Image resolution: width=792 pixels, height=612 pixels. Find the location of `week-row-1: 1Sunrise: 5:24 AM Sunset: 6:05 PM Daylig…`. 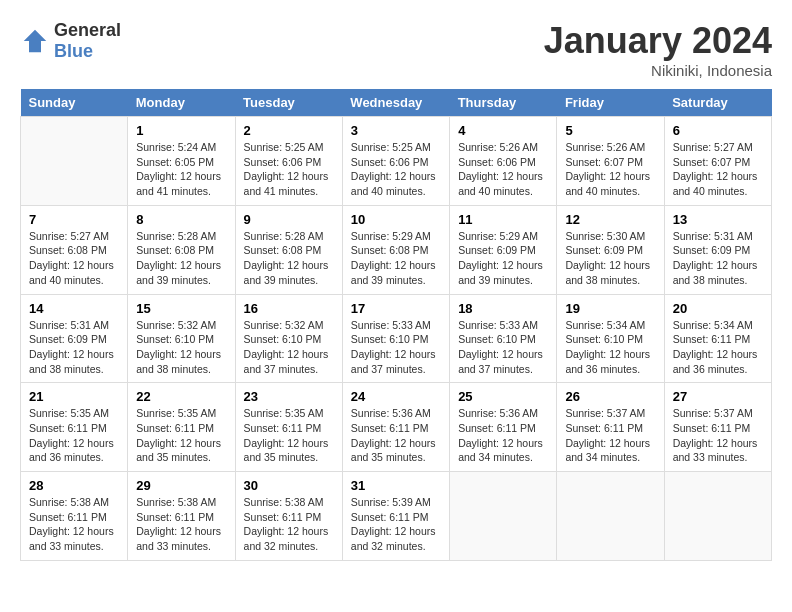

week-row-1: 1Sunrise: 5:24 AM Sunset: 6:05 PM Daylig… is located at coordinates (396, 162).